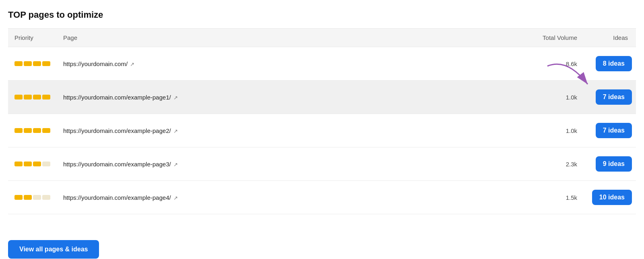 This screenshot has width=644, height=259. What do you see at coordinates (512, 164) in the screenshot?
I see `volume-cell: 2.3k` at bounding box center [512, 164].